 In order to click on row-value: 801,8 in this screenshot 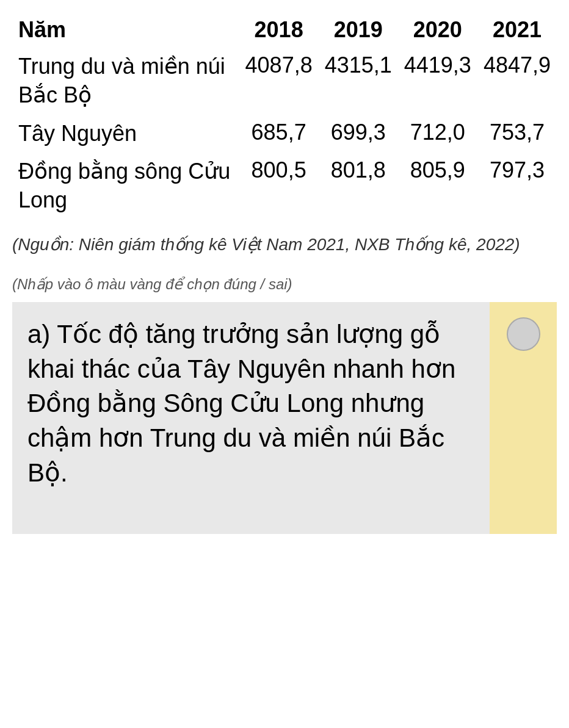, I will do `click(358, 186)`.